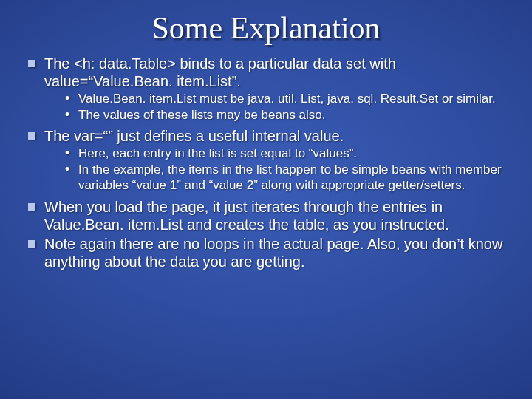 The height and width of the screenshot is (399, 532). What do you see at coordinates (286, 177) in the screenshot?
I see `sub-item: In the example, the items in the list ha…` at bounding box center [286, 177].